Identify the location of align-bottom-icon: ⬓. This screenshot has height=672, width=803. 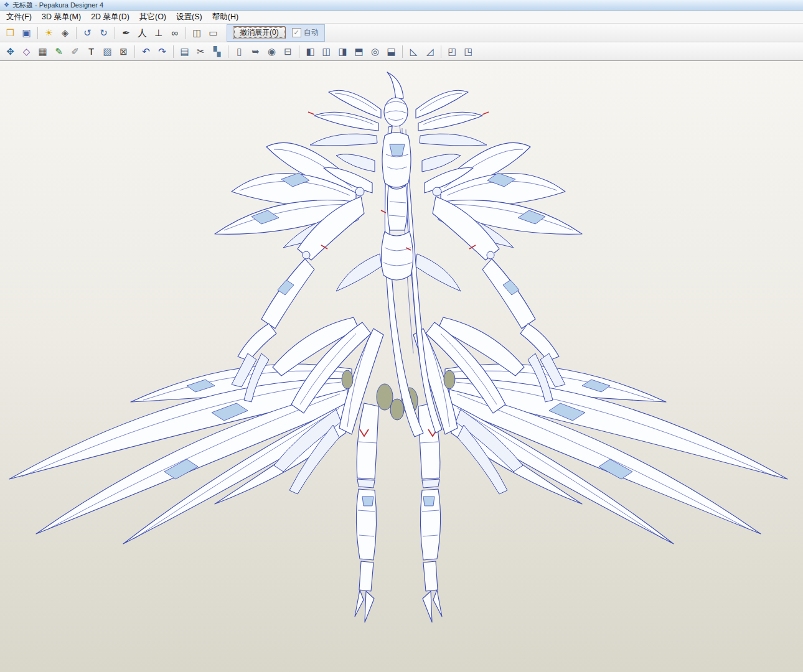
(391, 51).